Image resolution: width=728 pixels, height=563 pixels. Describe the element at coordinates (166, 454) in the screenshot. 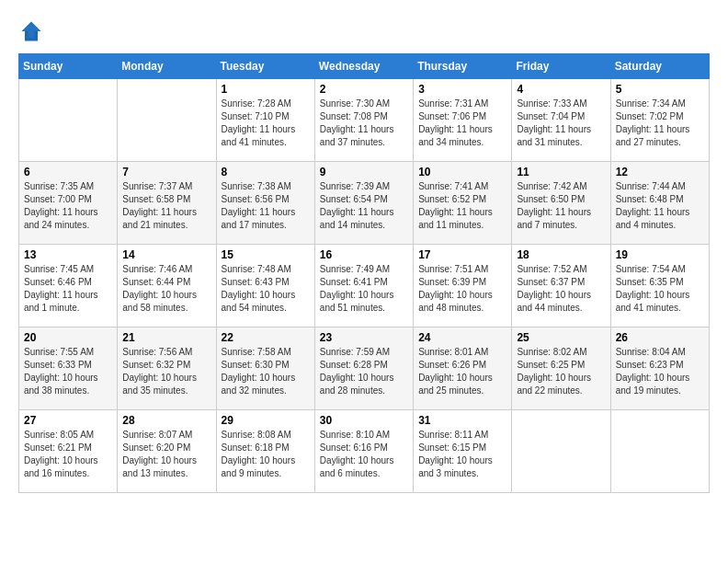

I see `day-info: Sunrise: 8:07 AM Sunset: 6:20 PM Dayligh…` at that location.